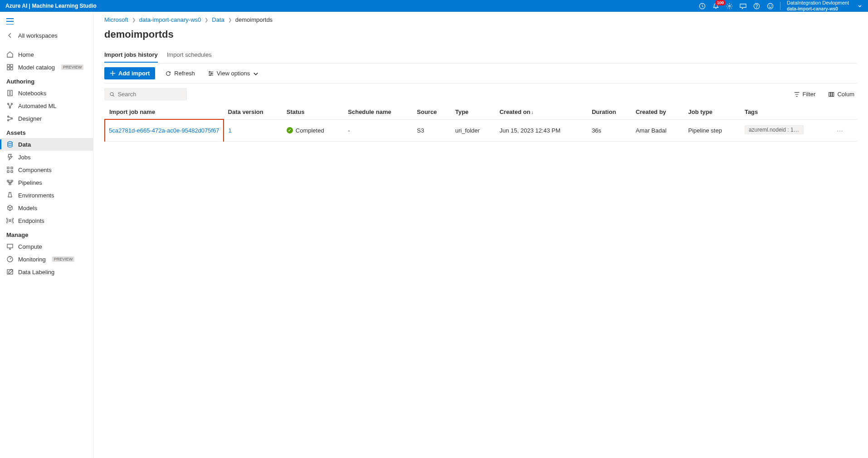 The width and height of the screenshot is (868, 458). I want to click on search-icon, so click(112, 94).